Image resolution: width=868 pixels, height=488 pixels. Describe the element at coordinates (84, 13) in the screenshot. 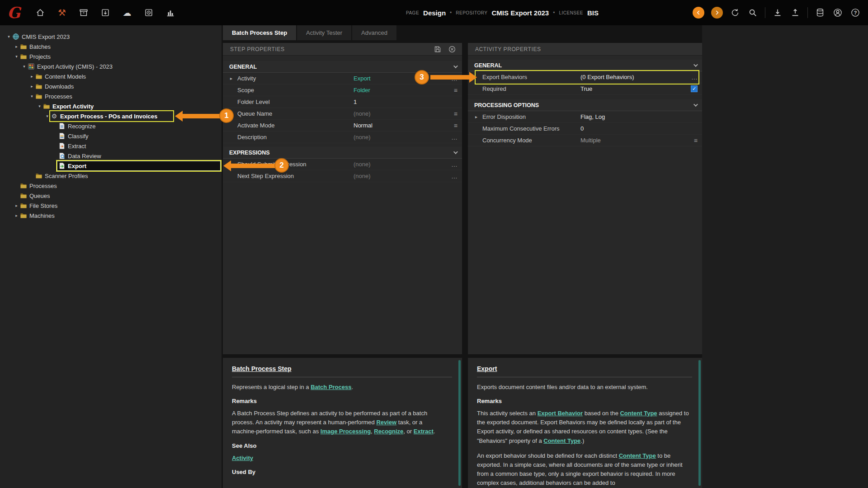

I see `archive-icon` at that location.